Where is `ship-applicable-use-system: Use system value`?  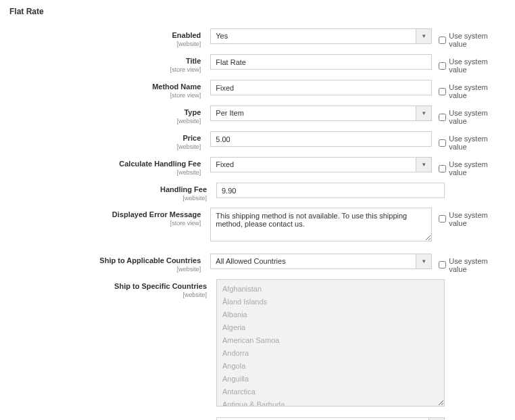
ship-applicable-use-system: Use system value is located at coordinates (469, 264).